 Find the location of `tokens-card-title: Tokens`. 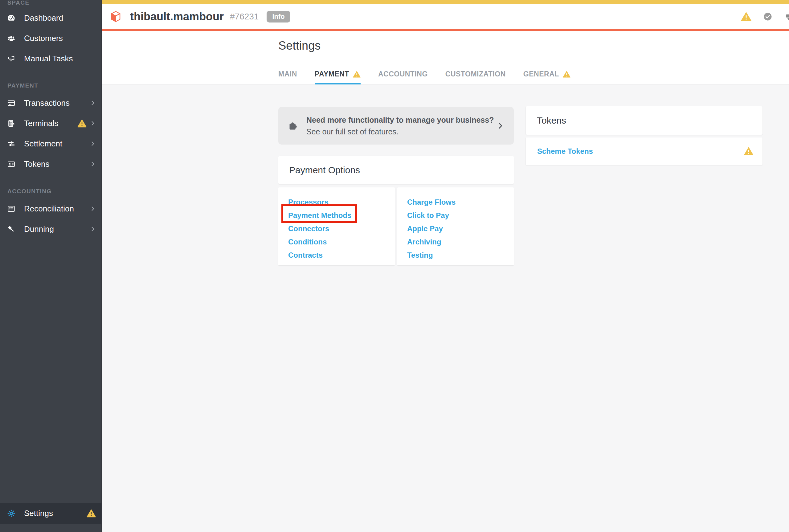

tokens-card-title: Tokens is located at coordinates (644, 120).